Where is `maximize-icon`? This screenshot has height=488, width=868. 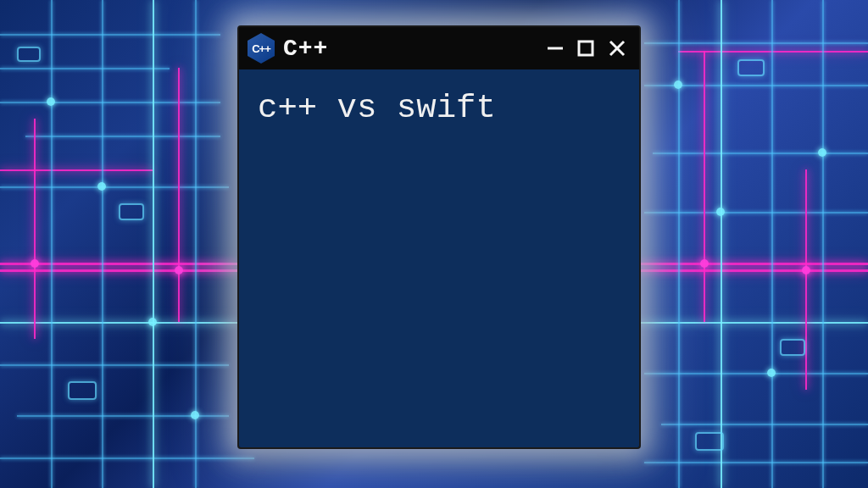
maximize-icon is located at coordinates (586, 48).